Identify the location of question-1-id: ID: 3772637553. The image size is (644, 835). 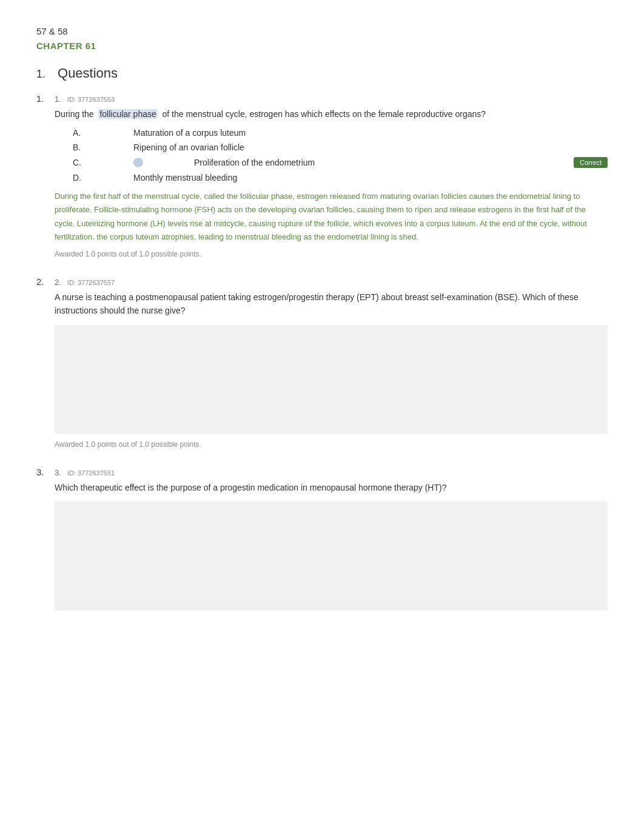
(91, 99).